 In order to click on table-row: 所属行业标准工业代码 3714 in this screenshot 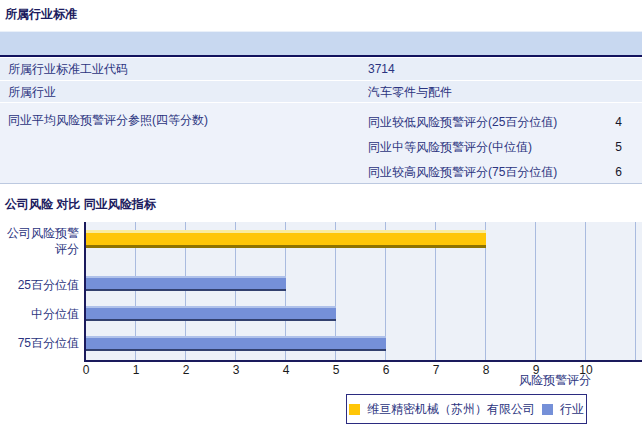, I will do `click(321, 69)`.